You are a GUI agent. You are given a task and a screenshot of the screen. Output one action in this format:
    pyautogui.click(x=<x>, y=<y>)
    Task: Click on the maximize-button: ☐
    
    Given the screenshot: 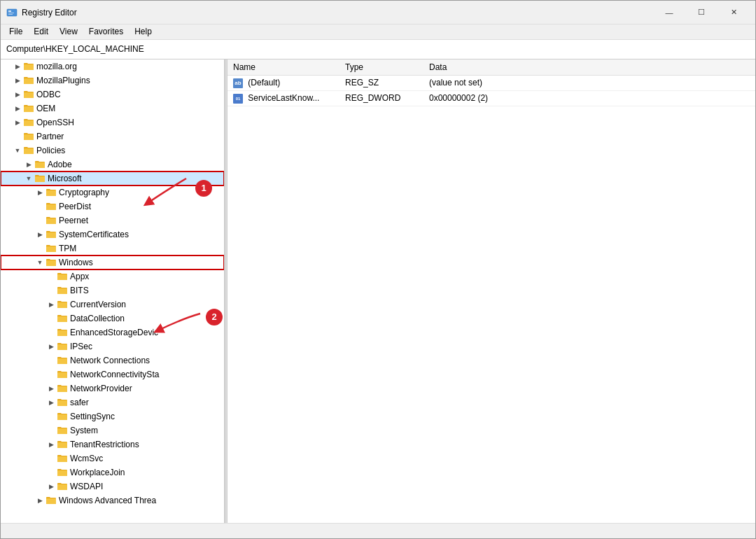 What is the action you would take?
    pyautogui.click(x=701, y=13)
    